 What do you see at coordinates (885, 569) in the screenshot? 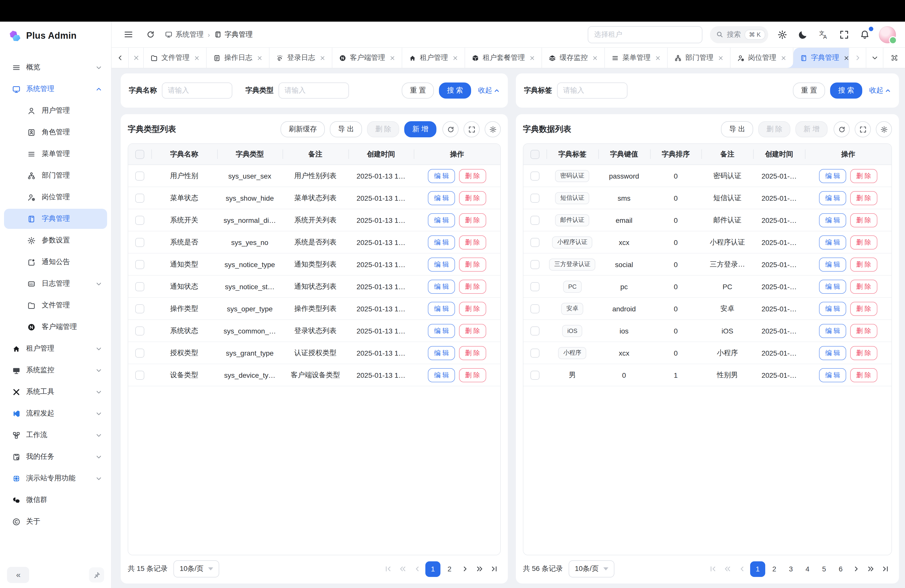
I see `pagination-last-button` at bounding box center [885, 569].